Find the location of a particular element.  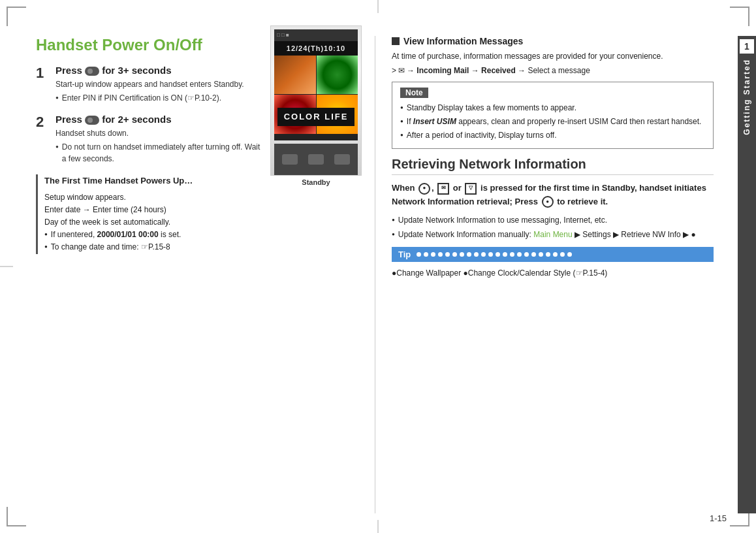

step-2-body: Handset shuts down. Do not turn on hands… is located at coordinates (158, 146).